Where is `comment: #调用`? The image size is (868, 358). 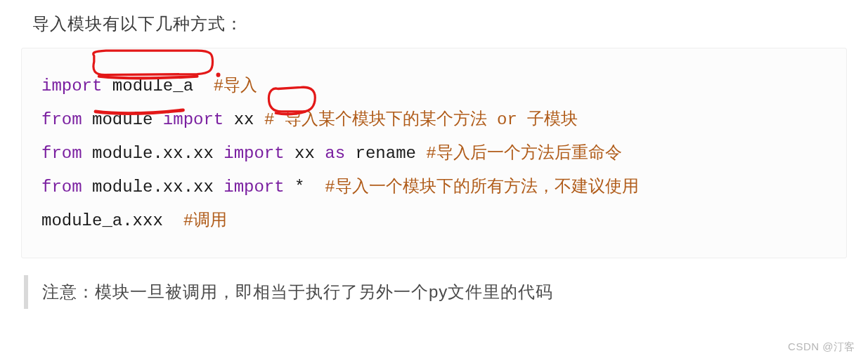
comment: #调用 is located at coordinates (205, 220).